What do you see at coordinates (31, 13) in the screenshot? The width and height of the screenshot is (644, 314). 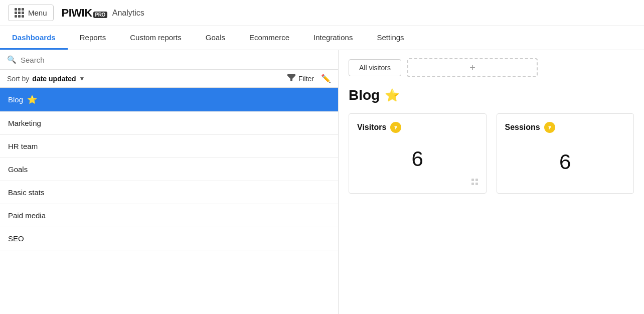 I see `menu-button: Menu` at bounding box center [31, 13].